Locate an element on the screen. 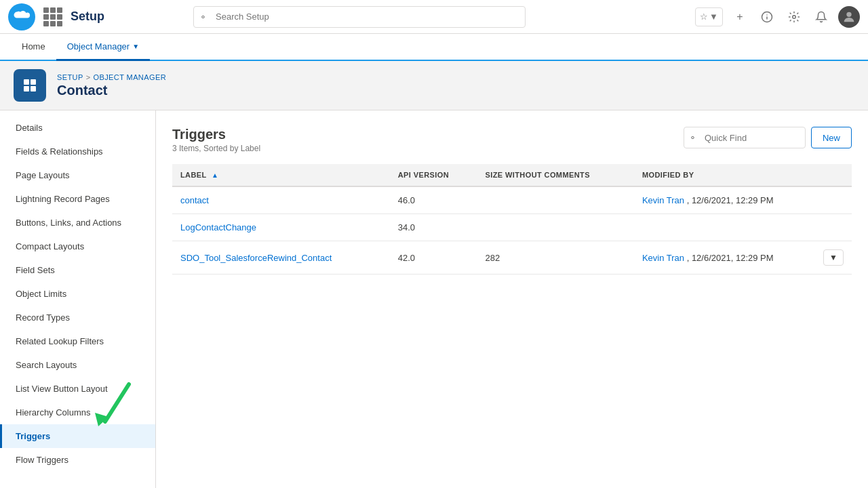  breadcrumb-object-manager-link: OBJECT MANAGER is located at coordinates (130, 77).